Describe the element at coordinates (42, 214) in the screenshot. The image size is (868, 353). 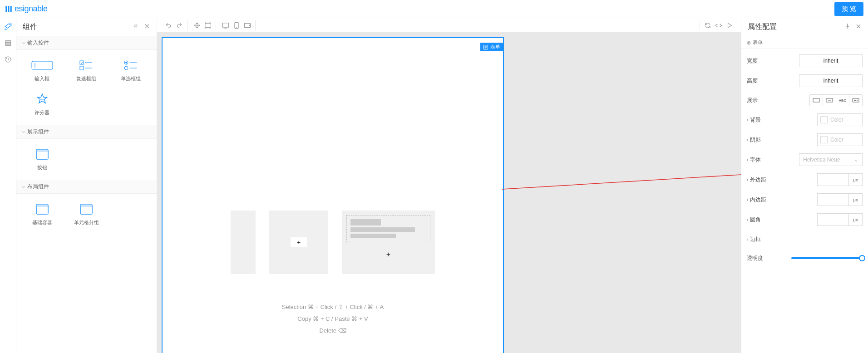
I see `component-basic-container: 基础容器` at that location.